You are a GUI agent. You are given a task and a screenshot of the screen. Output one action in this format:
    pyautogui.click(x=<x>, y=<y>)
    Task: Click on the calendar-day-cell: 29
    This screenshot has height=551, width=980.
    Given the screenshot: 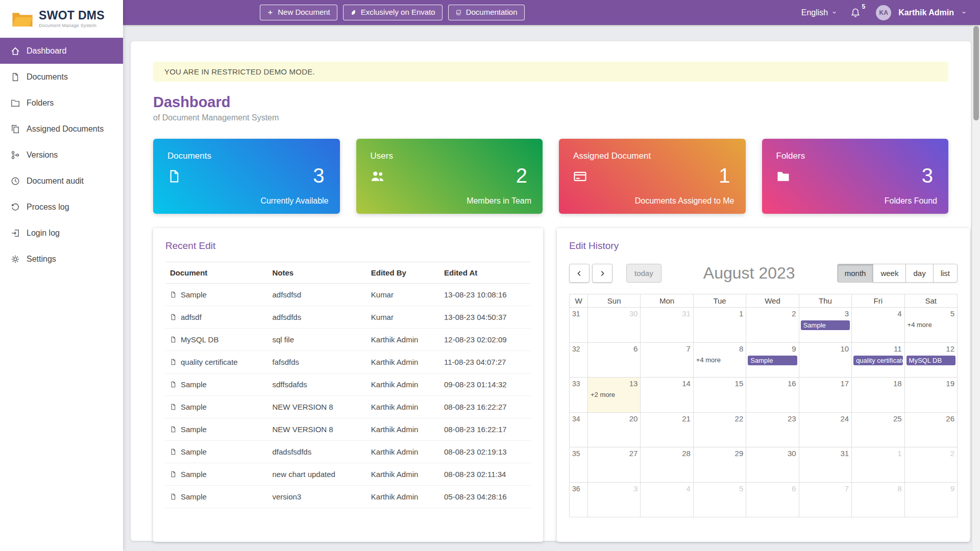 What is the action you would take?
    pyautogui.click(x=720, y=465)
    